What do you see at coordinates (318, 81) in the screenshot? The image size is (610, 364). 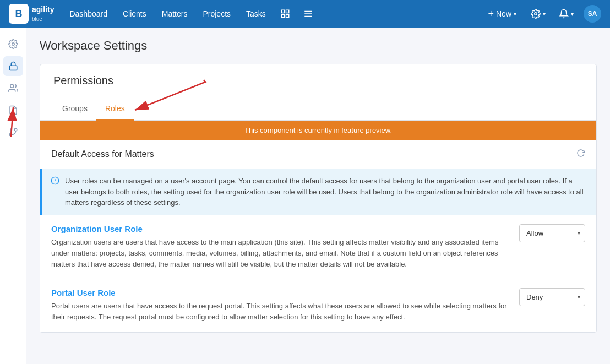 I see `permissions-header: Permissions` at bounding box center [318, 81].